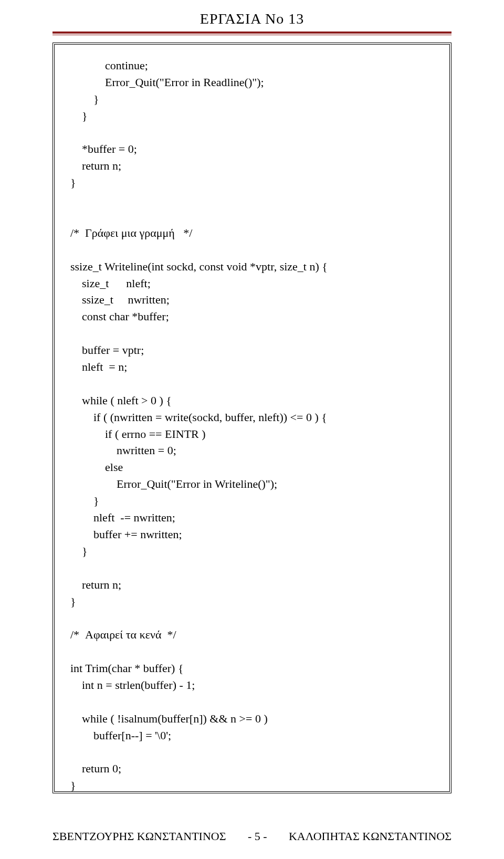  I want to click on rule-thick, so click(252, 33).